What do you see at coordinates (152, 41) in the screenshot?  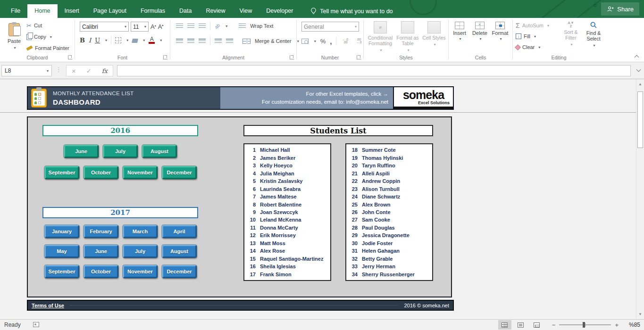 I see `font-color-icon: A` at bounding box center [152, 41].